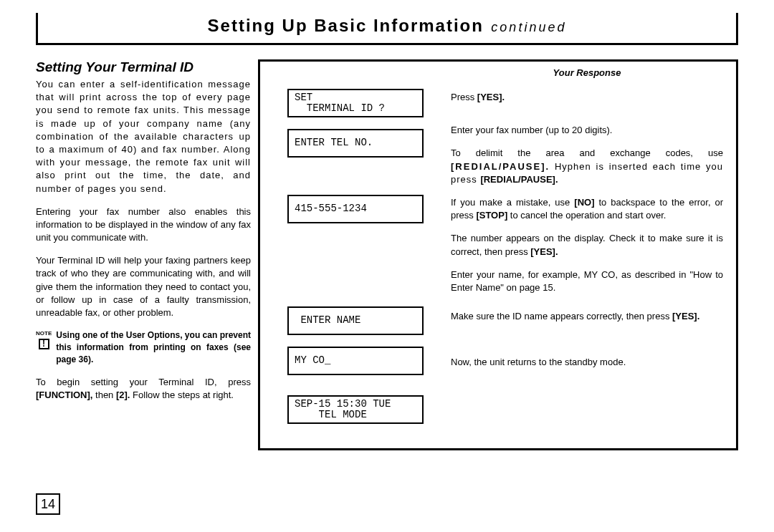 This screenshot has width=774, height=532. What do you see at coordinates (587, 362) in the screenshot?
I see `response-8: Now, the unit returns to the standby mod…` at bounding box center [587, 362].